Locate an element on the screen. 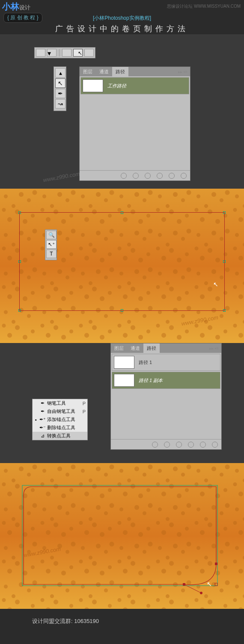 The height and width of the screenshot is (644, 244). delete-anchor-icon: ✒⁻ is located at coordinates (42, 428).